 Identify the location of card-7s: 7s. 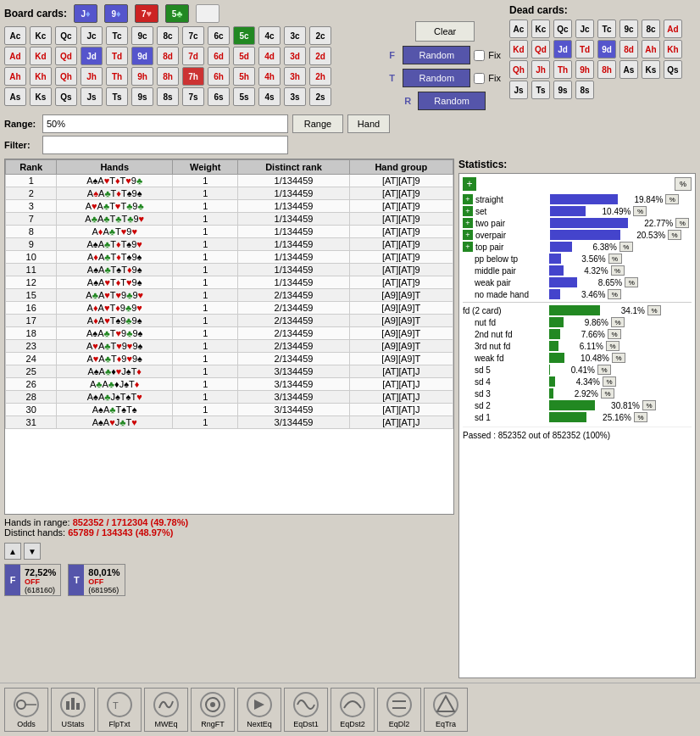
(193, 97).